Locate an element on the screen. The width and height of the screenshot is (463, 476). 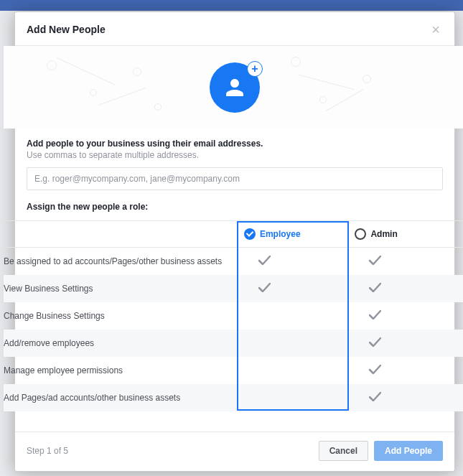
plus-icon: + is located at coordinates (255, 69).